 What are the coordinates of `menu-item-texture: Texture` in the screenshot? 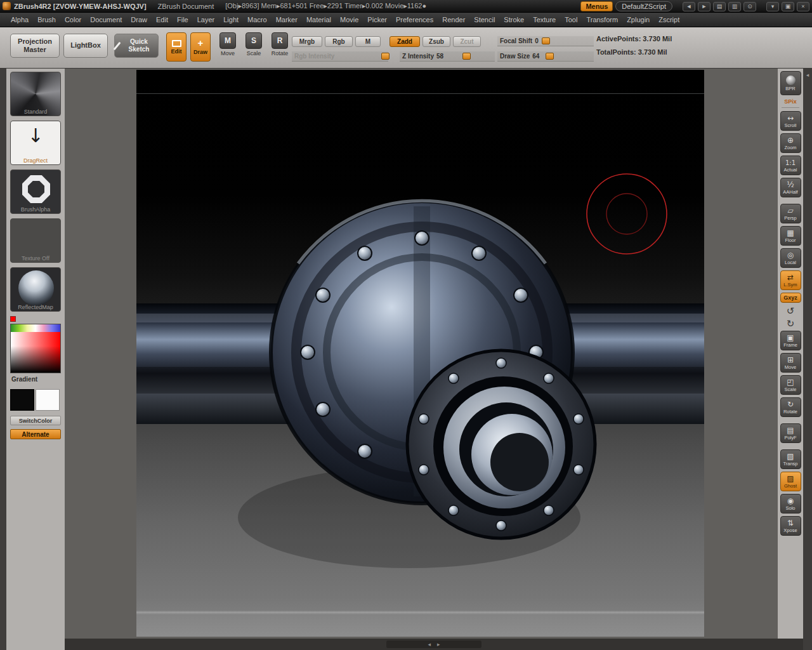 It's located at (544, 20).